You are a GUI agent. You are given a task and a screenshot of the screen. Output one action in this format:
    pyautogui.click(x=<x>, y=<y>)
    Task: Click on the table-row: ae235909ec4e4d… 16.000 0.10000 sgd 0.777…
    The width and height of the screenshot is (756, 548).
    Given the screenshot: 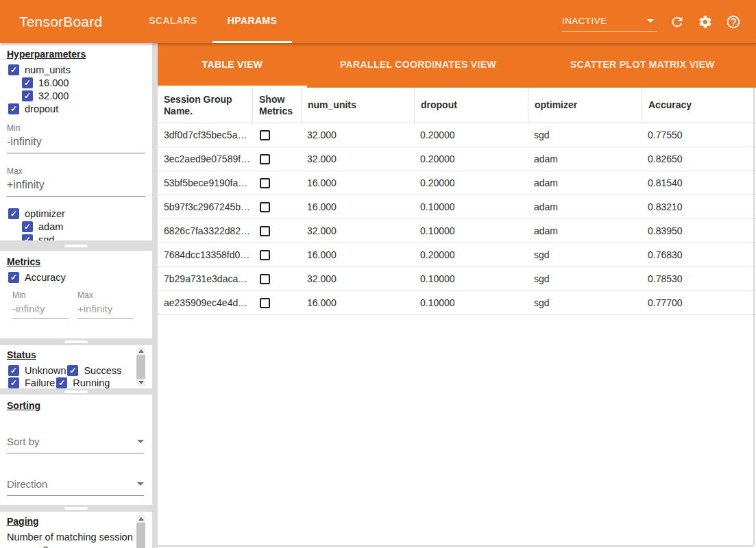 What is the action you would take?
    pyautogui.click(x=456, y=303)
    